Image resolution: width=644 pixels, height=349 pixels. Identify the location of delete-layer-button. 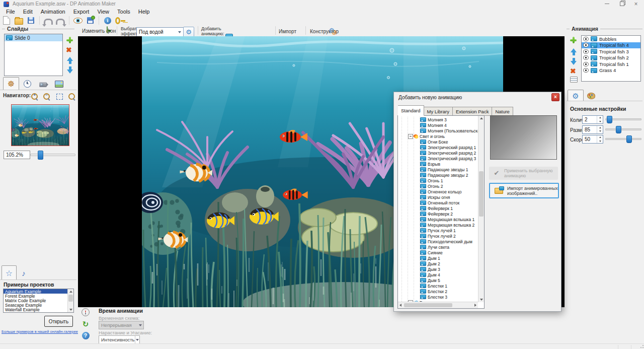
(573, 71).